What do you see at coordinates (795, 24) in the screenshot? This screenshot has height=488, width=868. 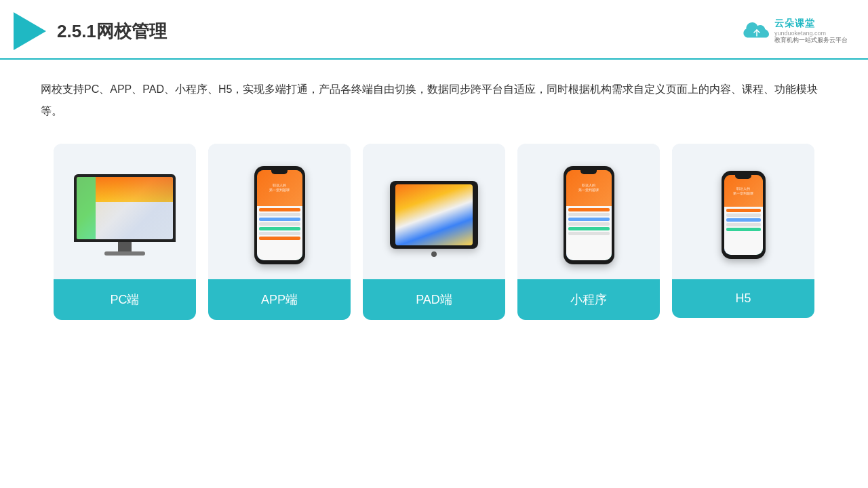 I see `brand-name: 云朵课堂` at bounding box center [795, 24].